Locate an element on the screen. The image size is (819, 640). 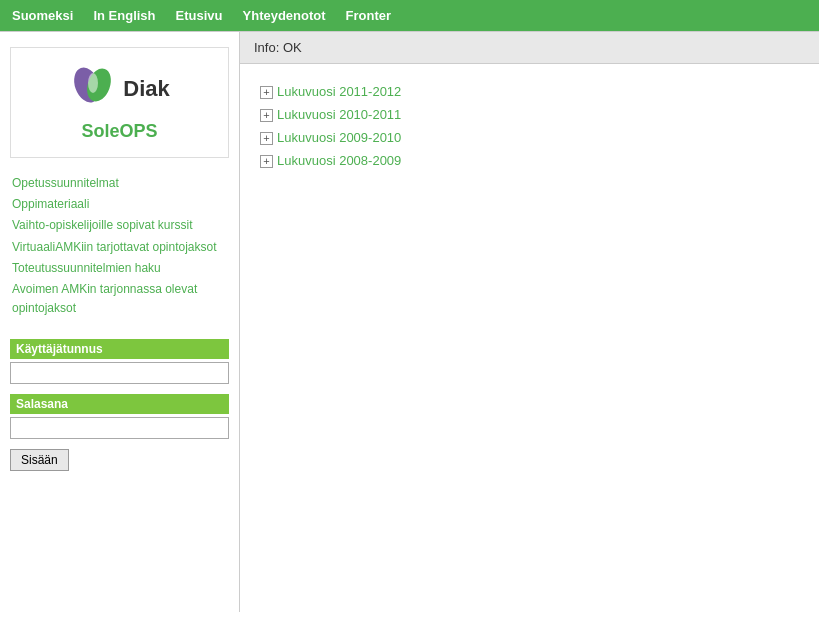
app-name: SoleOPS is located at coordinates (120, 132).